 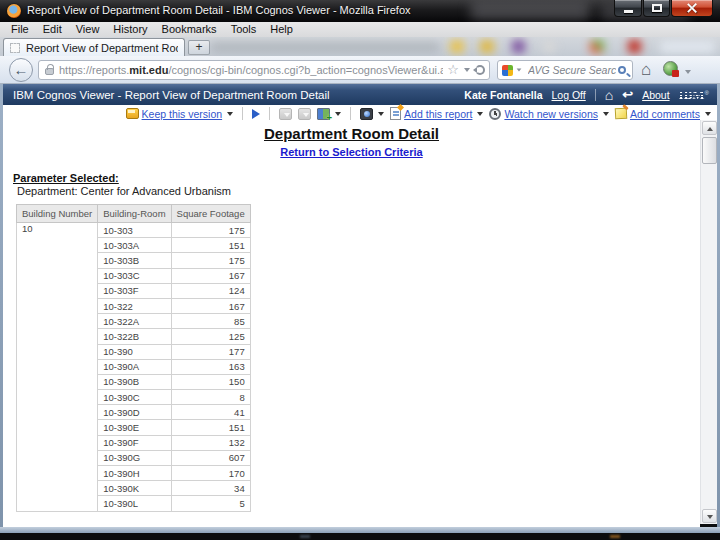 What do you see at coordinates (609, 95) in the screenshot?
I see `cognos-home-icon: ⌂` at bounding box center [609, 95].